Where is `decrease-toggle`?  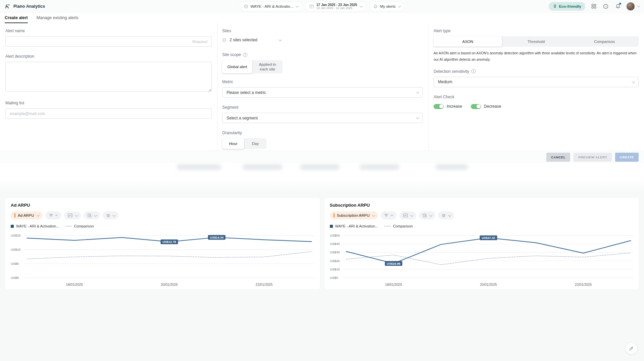
decrease-toggle is located at coordinates (476, 107).